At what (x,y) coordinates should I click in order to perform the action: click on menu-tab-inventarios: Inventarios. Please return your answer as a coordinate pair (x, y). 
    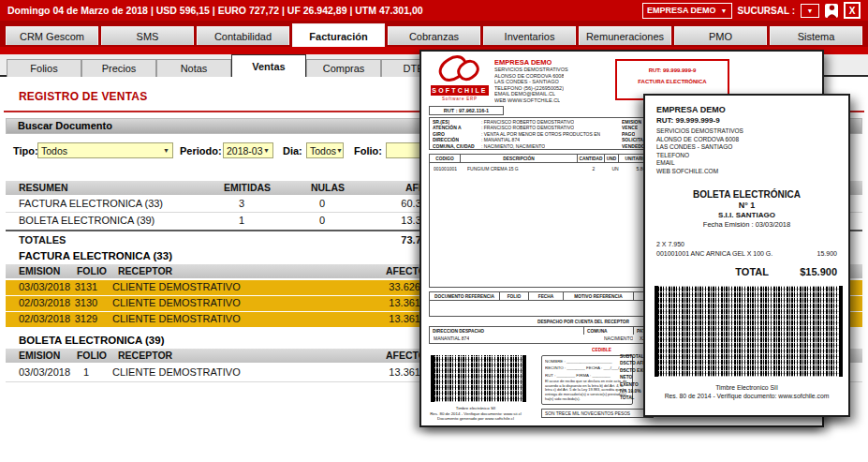
    Looking at the image, I should click on (530, 36).